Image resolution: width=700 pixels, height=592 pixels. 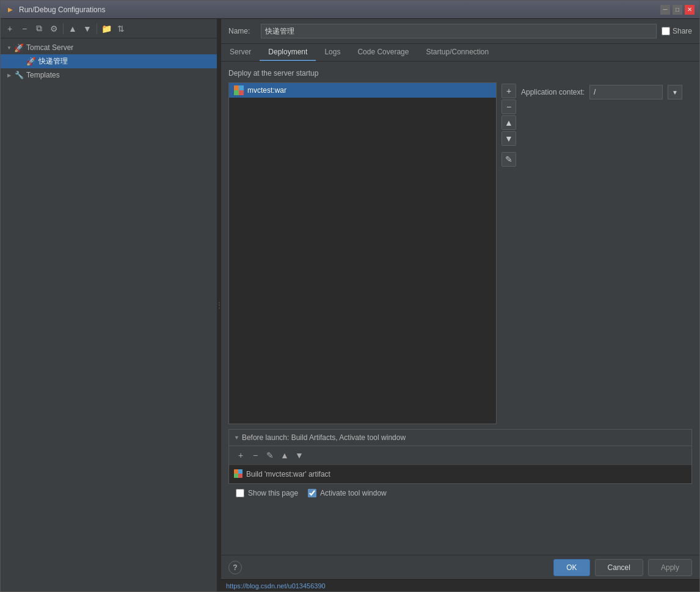 What do you see at coordinates (509, 107) in the screenshot?
I see `deploy-remove-button: −` at bounding box center [509, 107].